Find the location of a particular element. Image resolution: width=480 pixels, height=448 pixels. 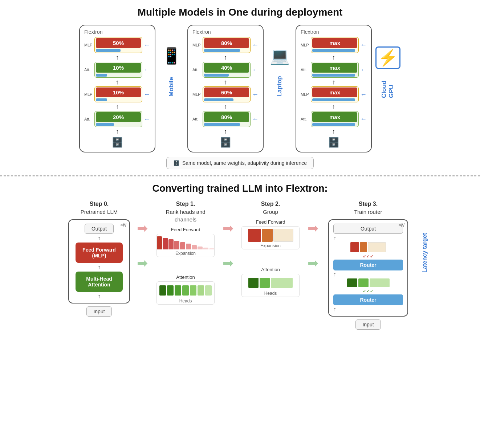

step3-box: ×N Output ↑ ↙↙↙ Router ↑ is located at coordinates (368, 268).